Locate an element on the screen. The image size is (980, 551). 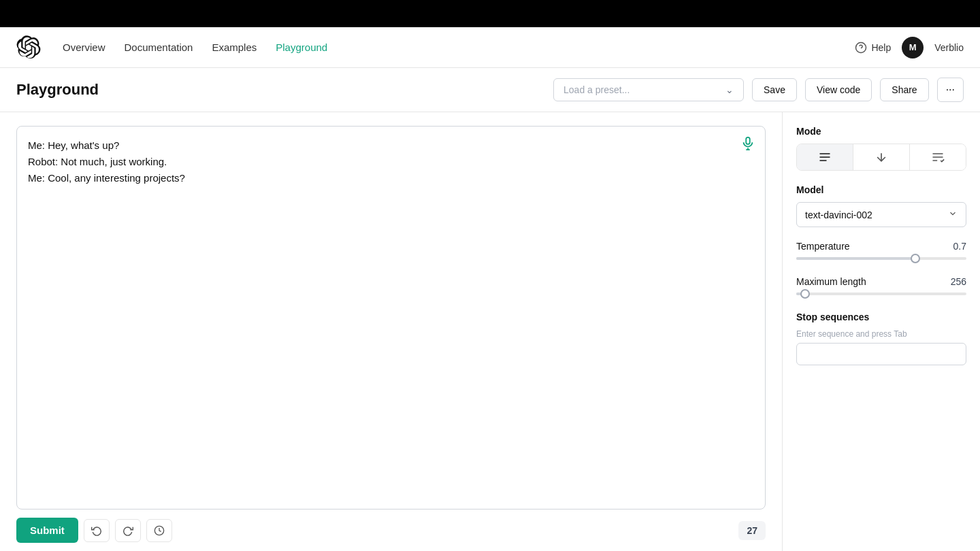
view-code-button: View code is located at coordinates (838, 90).